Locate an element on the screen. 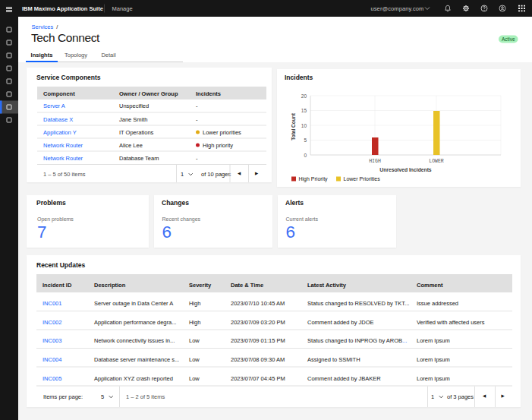  svg-text: 20 is located at coordinates (304, 96).